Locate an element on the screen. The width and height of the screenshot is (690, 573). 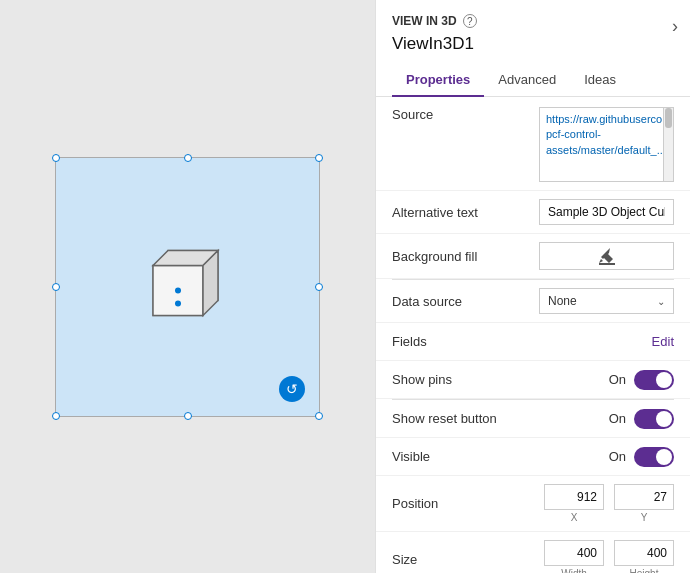
fields-value: Edit is located at coordinates (603, 342).